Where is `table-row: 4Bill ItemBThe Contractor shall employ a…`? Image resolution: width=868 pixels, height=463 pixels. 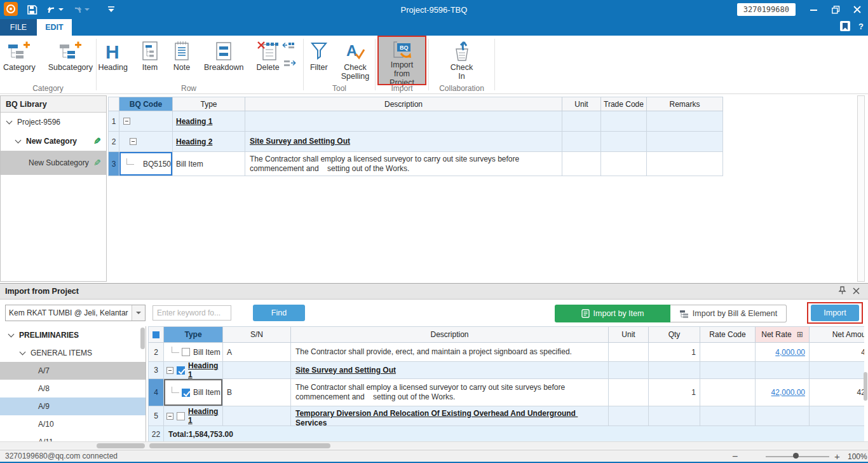
table-row: 4Bill ItemBThe Contractor shall employ a… is located at coordinates (506, 393).